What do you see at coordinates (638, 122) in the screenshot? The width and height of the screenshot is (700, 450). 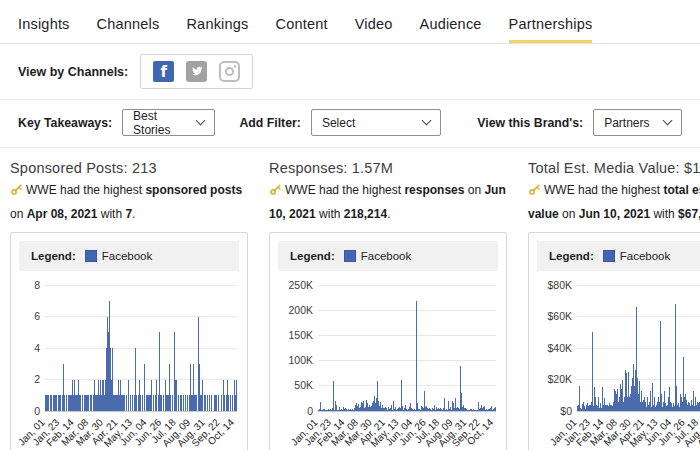 I see `view-brand-dropdown: Partners` at bounding box center [638, 122].